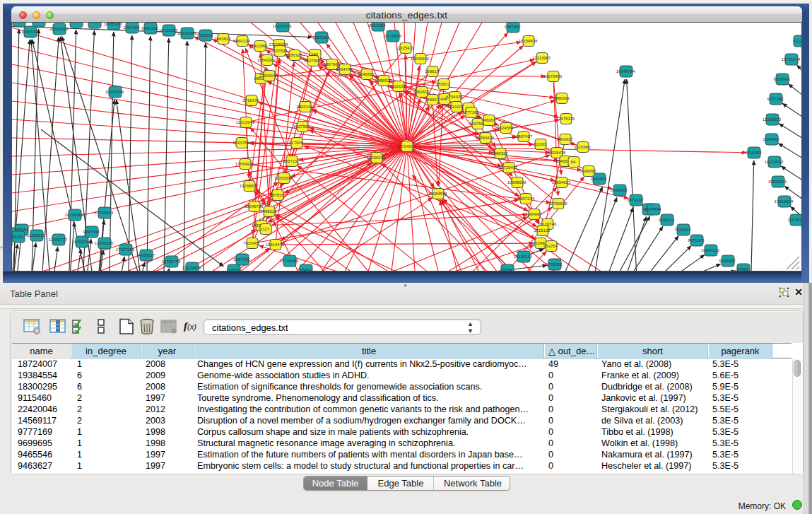 This screenshot has width=812, height=514. I want to click on svg-text: 23420046, so click(269, 76).